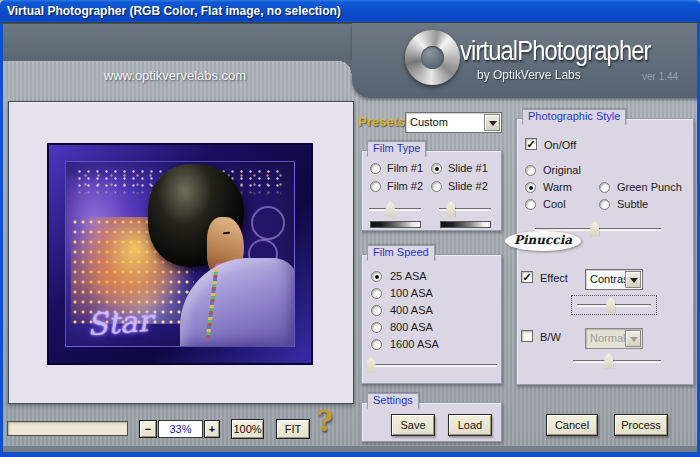  What do you see at coordinates (554, 278) in the screenshot?
I see `effect-label: Effect` at bounding box center [554, 278].